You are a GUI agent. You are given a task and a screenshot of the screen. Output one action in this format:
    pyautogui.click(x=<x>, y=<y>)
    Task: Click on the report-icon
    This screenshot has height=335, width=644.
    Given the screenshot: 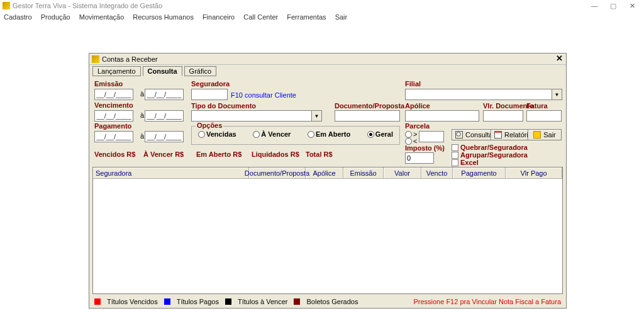 What is the action you would take?
    pyautogui.click(x=498, y=135)
    